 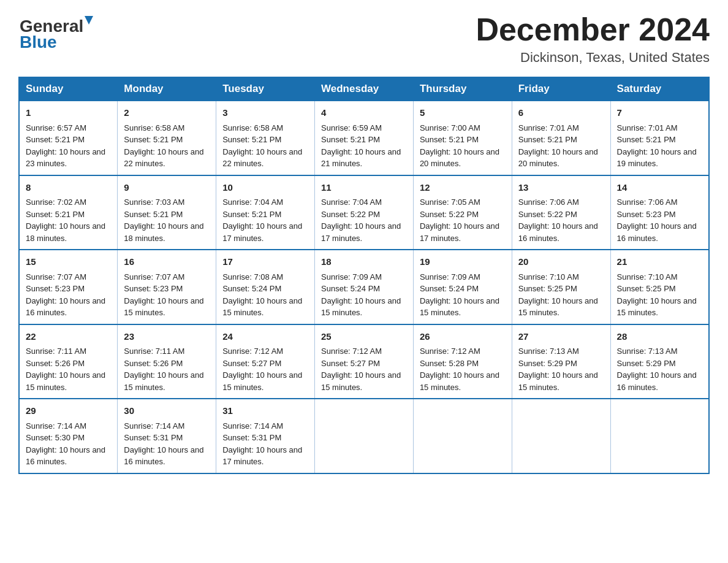 What do you see at coordinates (364, 39) in the screenshot?
I see `page-header: General Blue December 2024 Dickinson, Te…` at bounding box center [364, 39].